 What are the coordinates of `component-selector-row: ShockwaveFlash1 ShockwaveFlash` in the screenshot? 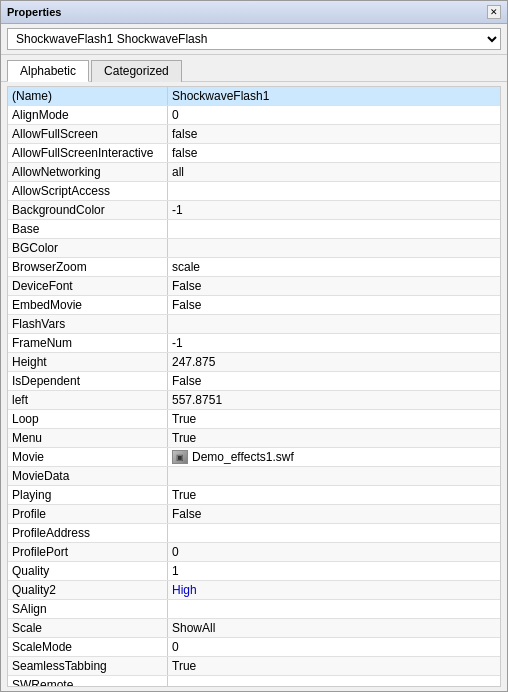 It's located at (254, 40).